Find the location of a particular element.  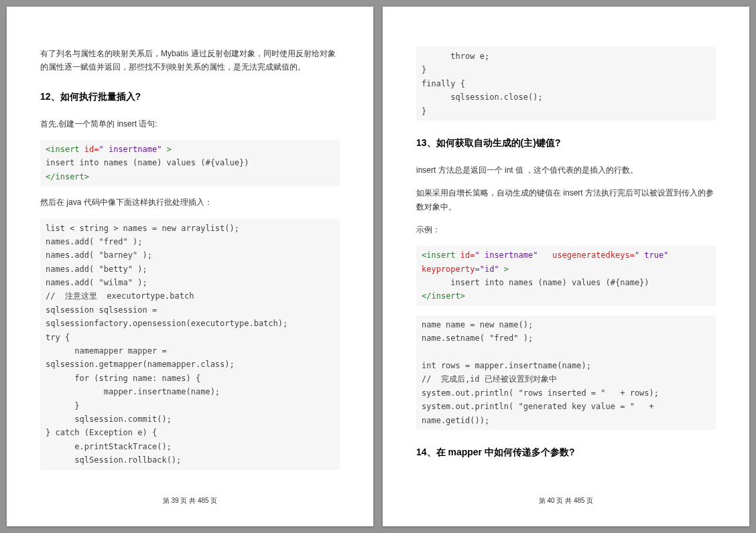

code-block-3: <insert id=" insertname" usegeneratedkey… is located at coordinates (566, 276).